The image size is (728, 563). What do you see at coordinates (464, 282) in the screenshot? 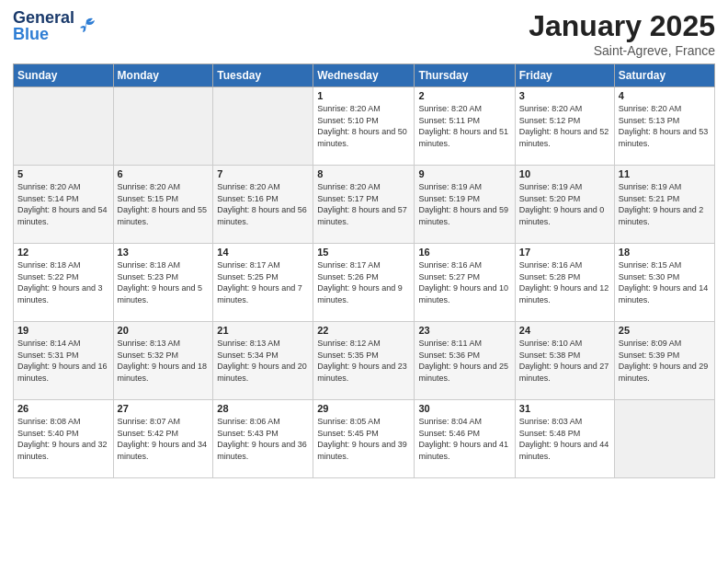
I see `day-info: Sunrise: 8:16 AM Sunset: 5:27 PM Dayligh…` at bounding box center [464, 282].